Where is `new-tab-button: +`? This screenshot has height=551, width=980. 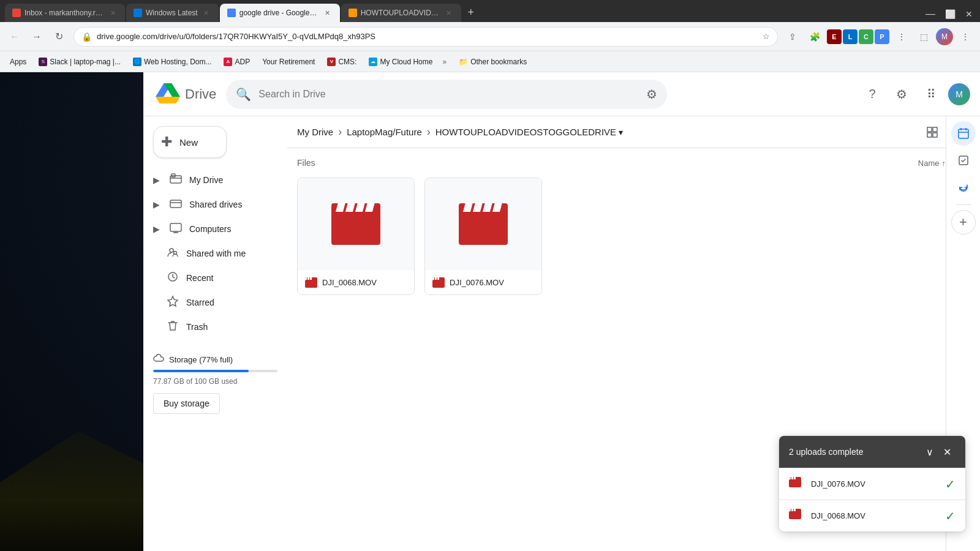 new-tab-button: + is located at coordinates (471, 12).